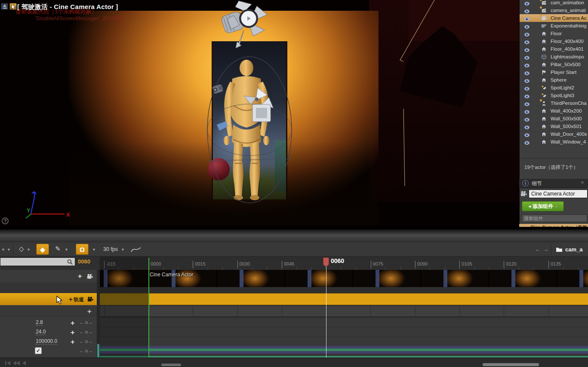 The height and width of the screenshot is (367, 588). I want to click on nav-forward-button: →, so click(545, 249).